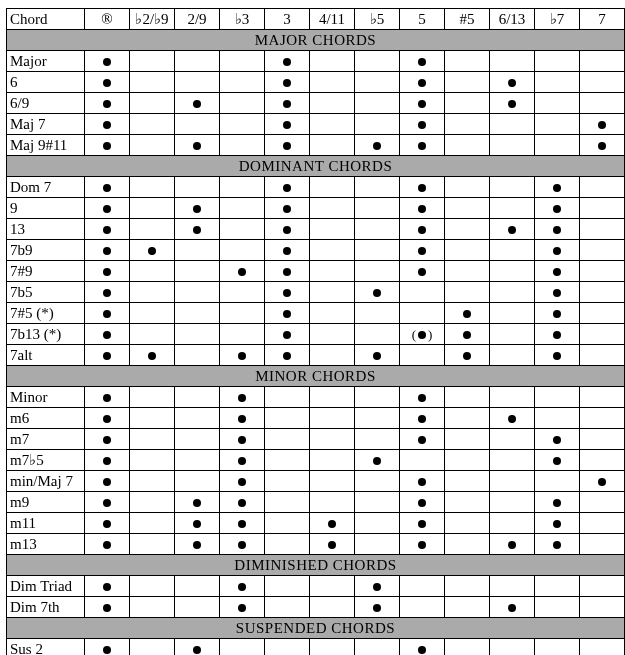 This screenshot has width=625, height=655. What do you see at coordinates (316, 460) in the screenshot?
I see `table-row: m7♭5` at bounding box center [316, 460].